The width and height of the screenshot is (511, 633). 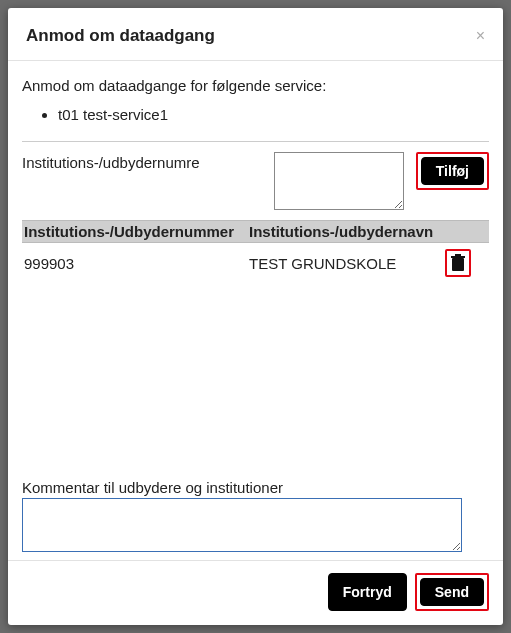 What do you see at coordinates (452, 171) in the screenshot?
I see `add-button: Tilføj` at bounding box center [452, 171].